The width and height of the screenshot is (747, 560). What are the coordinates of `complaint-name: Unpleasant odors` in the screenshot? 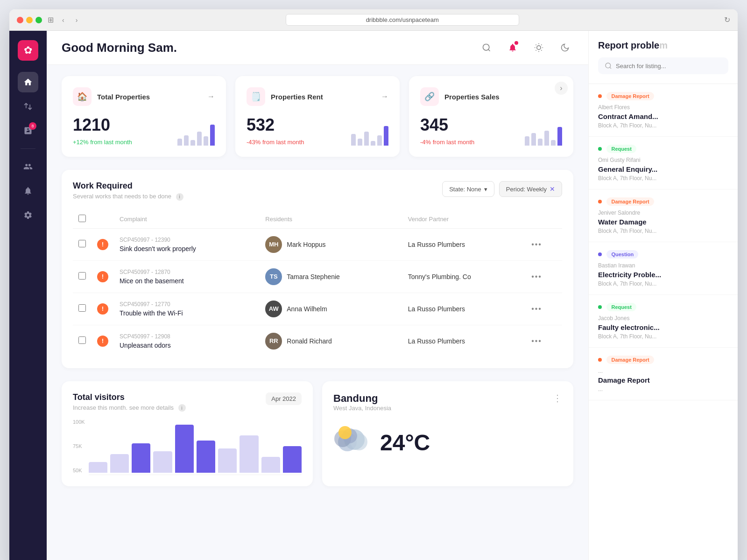 It's located at (187, 345).